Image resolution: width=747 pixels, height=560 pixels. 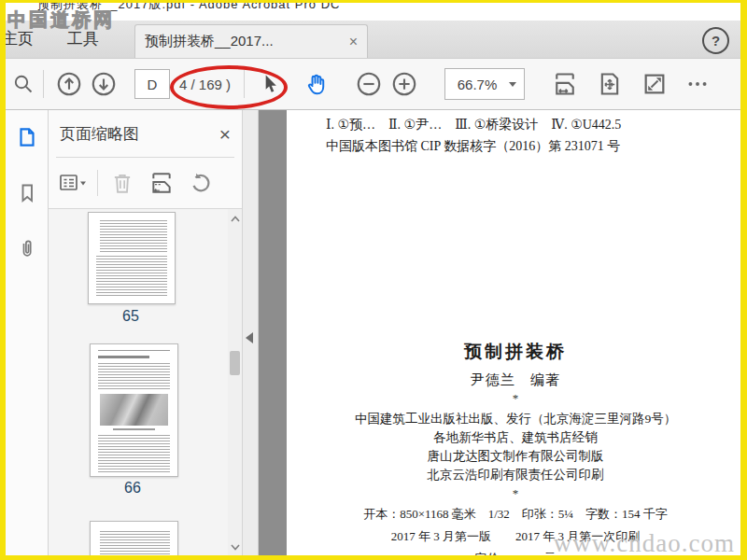 What do you see at coordinates (527, 553) in the screenshot?
I see `price-value: 22.00` at bounding box center [527, 553].